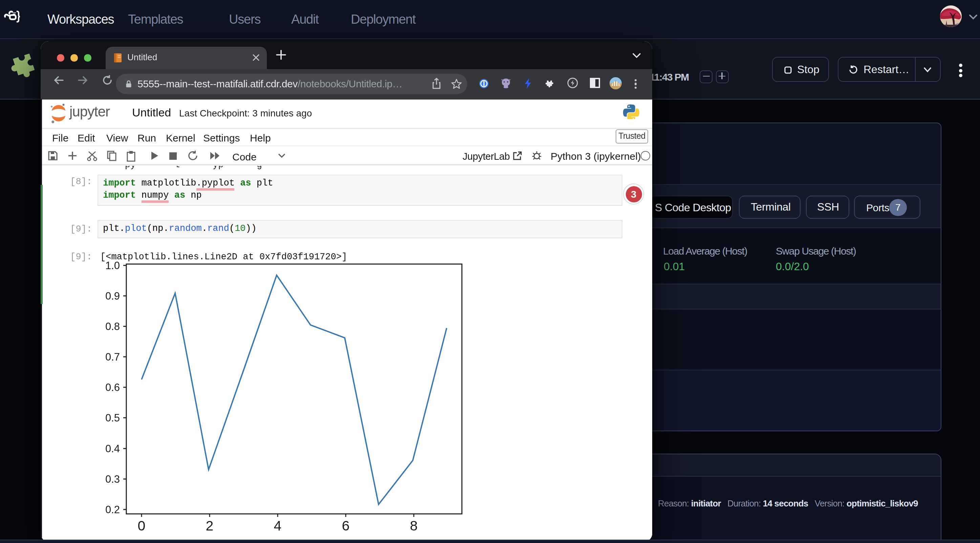 This screenshot has height=543, width=980. What do you see at coordinates (113, 387) in the screenshot?
I see `svg-text: 0.6` at bounding box center [113, 387].